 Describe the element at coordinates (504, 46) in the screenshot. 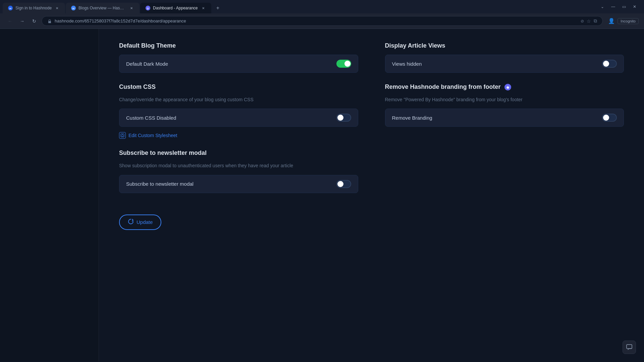

I see `display-article-views-title: Display Article Views` at that location.